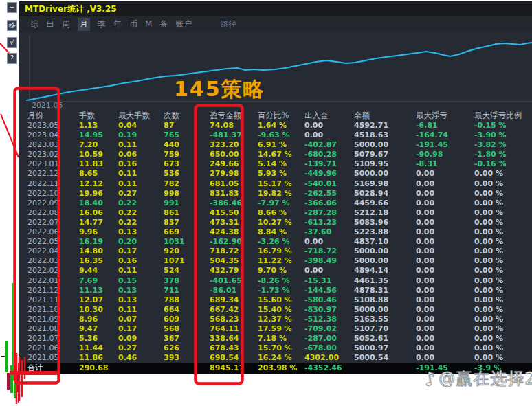  Describe the element at coordinates (281, 319) in the screenshot. I see `cell-pct: 12.37 %` at that location.